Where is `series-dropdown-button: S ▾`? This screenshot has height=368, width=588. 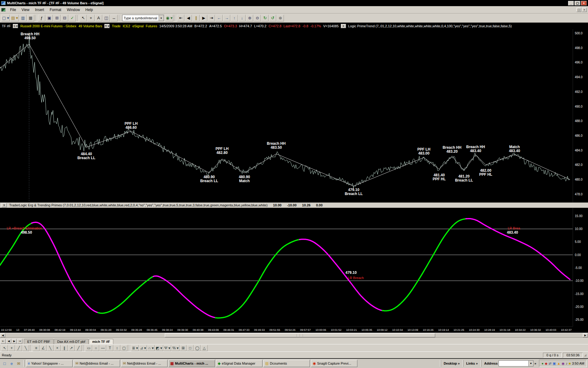 series-dropdown-button: S ▾ is located at coordinates (15, 26).